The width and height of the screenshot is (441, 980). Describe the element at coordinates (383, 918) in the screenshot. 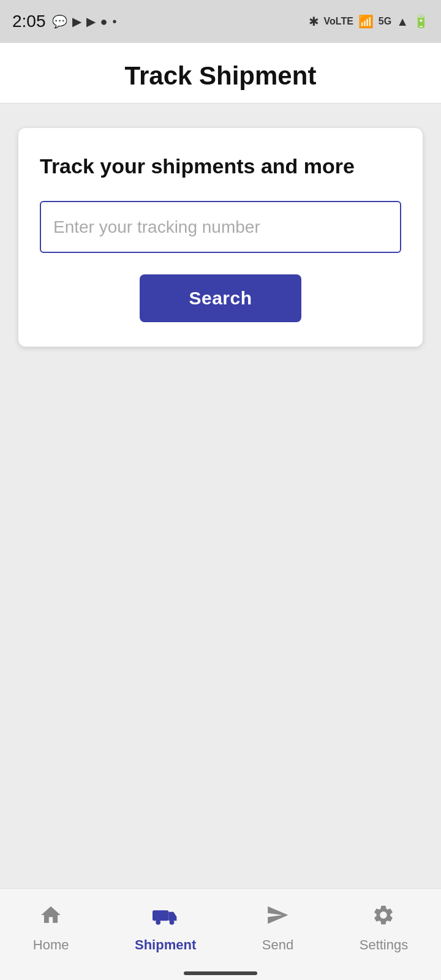

I see `gear-icon` at that location.